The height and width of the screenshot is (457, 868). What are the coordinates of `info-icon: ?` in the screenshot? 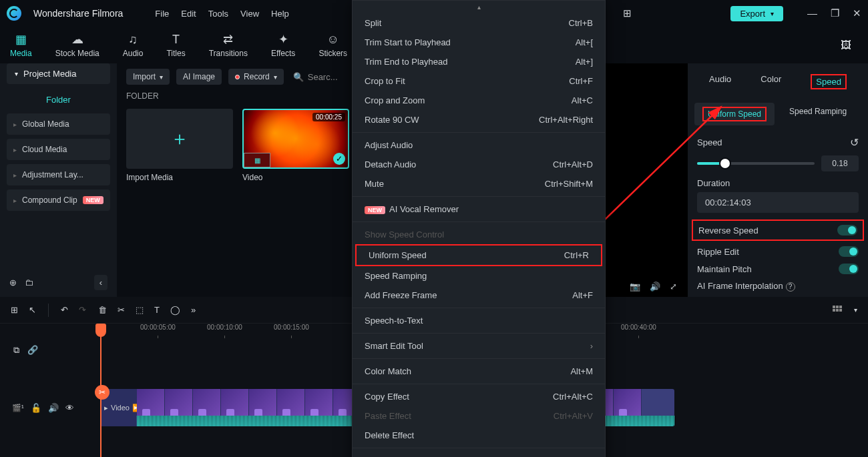 It's located at (791, 287).